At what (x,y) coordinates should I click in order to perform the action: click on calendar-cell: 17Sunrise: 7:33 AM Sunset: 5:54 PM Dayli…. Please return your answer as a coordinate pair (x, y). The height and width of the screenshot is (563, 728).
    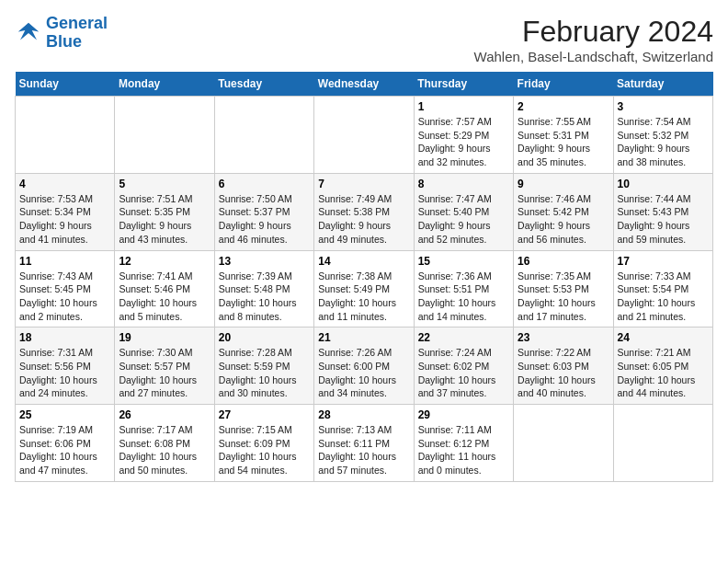
    Looking at the image, I should click on (663, 289).